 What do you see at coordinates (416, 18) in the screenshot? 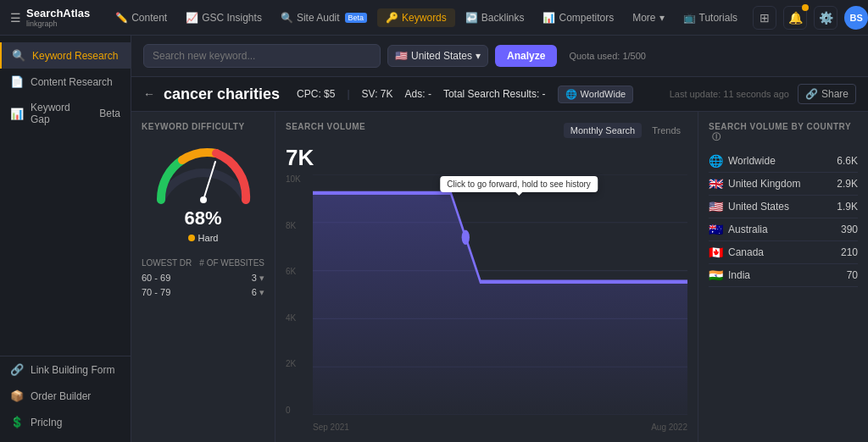
I see `nav-keywords: 🔑 Keywords` at bounding box center [416, 18].